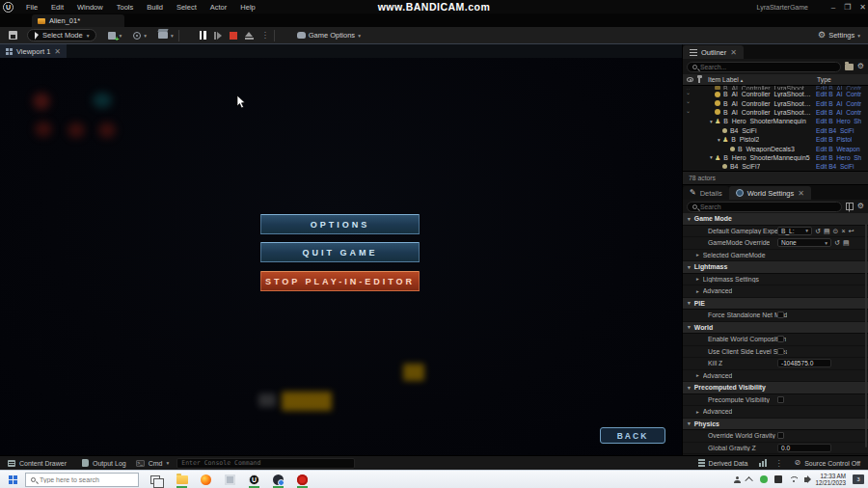 Image resolution: width=868 pixels, height=488 pixels. Describe the element at coordinates (775, 139) in the screenshot. I see `outliner-row: ▾♟B_Pistol2Edit B_Pistol` at that location.